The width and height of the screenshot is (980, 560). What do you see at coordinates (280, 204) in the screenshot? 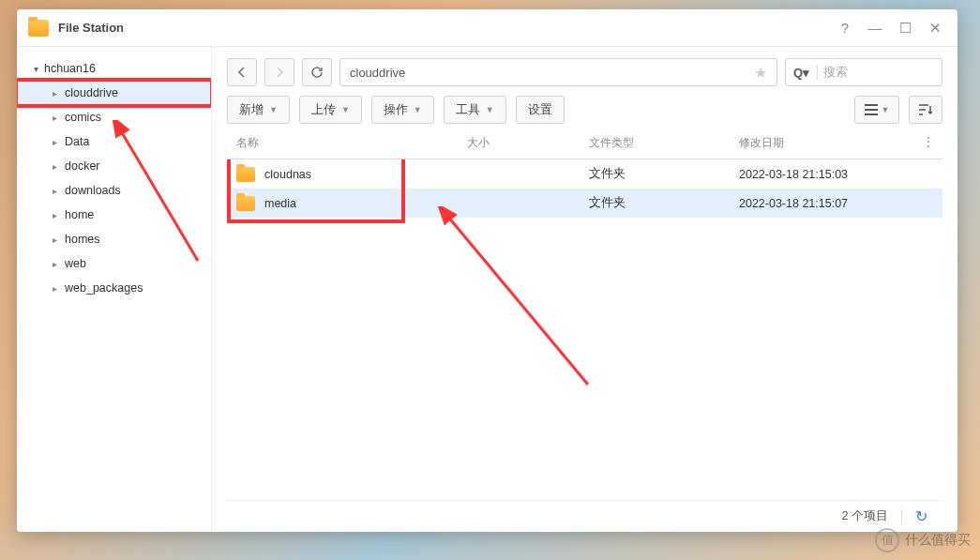
I see `file-name: media` at bounding box center [280, 204].